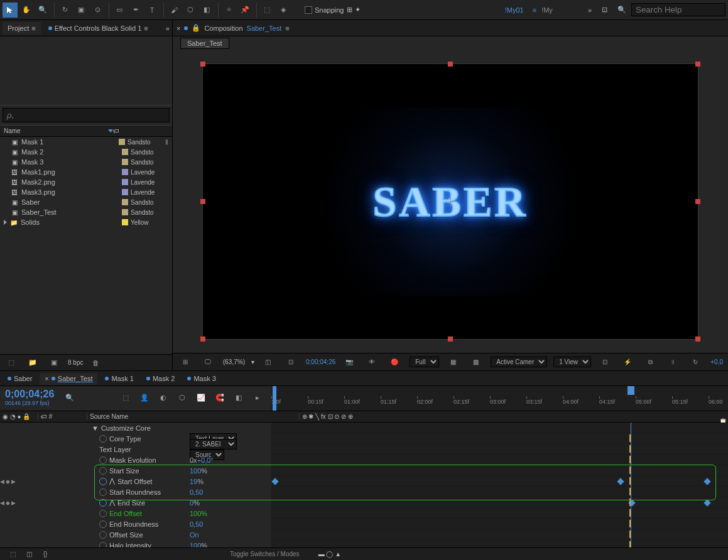 This screenshot has width=728, height=560. Describe the element at coordinates (161, 379) in the screenshot. I see `timeline-tab: Mask 2` at that location.